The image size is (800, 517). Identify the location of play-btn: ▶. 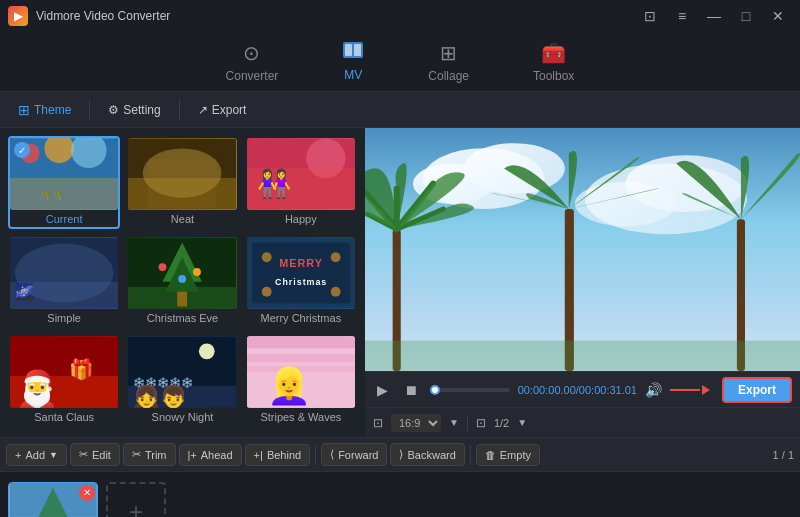
(382, 390).